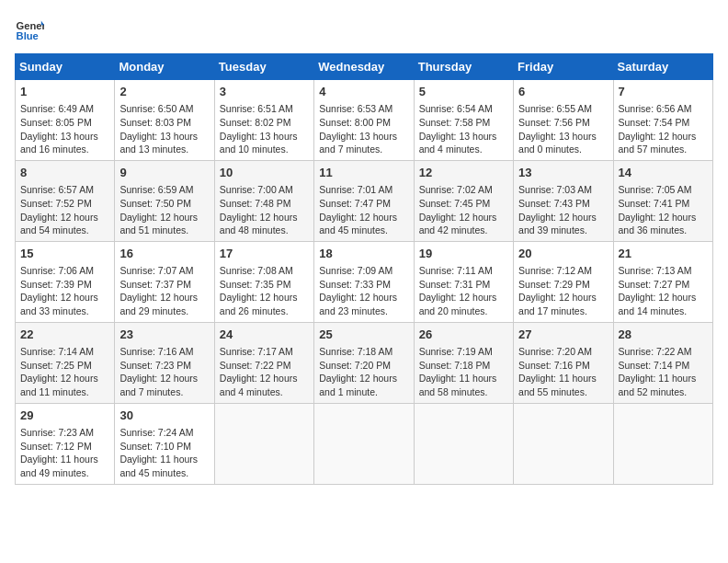 The image size is (728, 563). Describe the element at coordinates (364, 121) in the screenshot. I see `calendar-week-1: 1Sunrise: 6:49 AMSunset: 8:05 PMDaylight…` at that location.